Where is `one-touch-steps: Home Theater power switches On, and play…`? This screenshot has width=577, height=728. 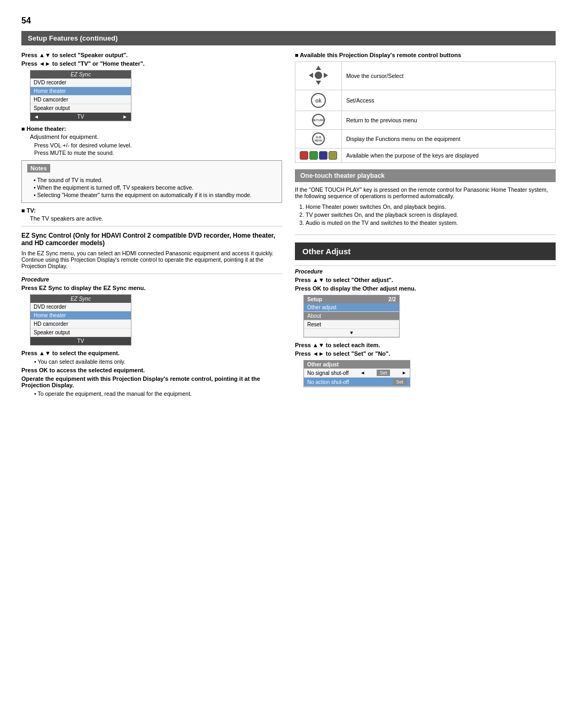 one-touch-steps: Home Theater power switches On, and play… is located at coordinates (431, 215).